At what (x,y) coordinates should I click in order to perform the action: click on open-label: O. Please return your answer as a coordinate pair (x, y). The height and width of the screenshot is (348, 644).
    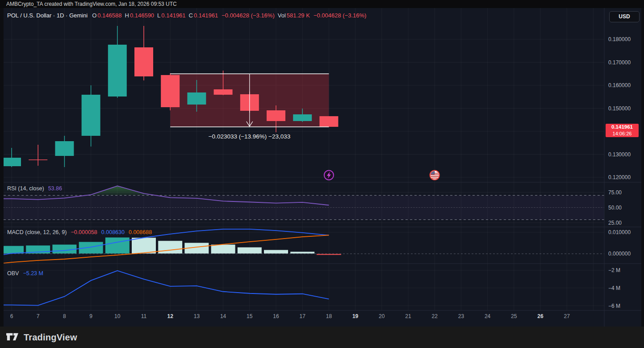
    Looking at the image, I should click on (94, 15).